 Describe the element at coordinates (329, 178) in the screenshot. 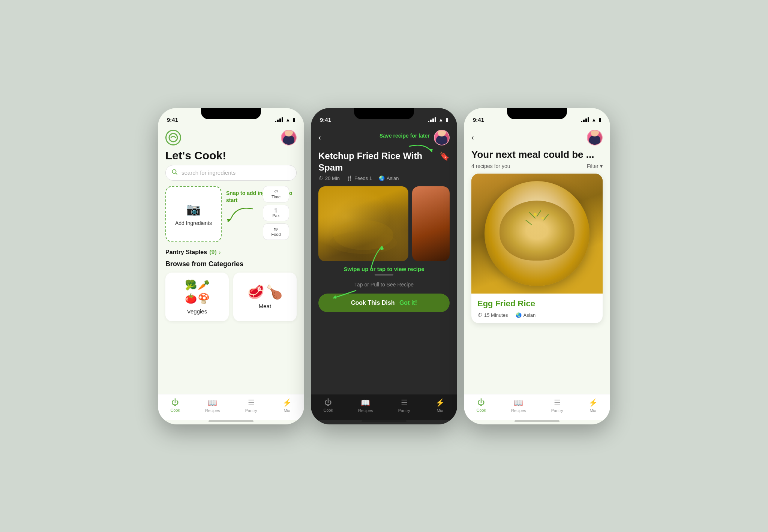

I see `meta-time: ⏱ 20 Min` at that location.